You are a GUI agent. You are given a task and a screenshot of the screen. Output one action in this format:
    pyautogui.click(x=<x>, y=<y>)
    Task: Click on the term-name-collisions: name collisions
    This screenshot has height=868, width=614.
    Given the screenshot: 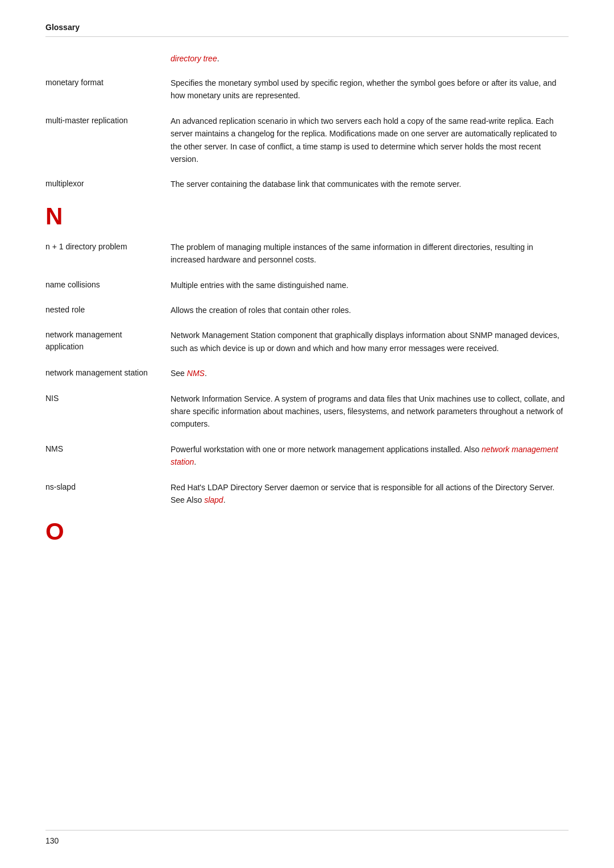 What is the action you would take?
    pyautogui.click(x=108, y=285)
    